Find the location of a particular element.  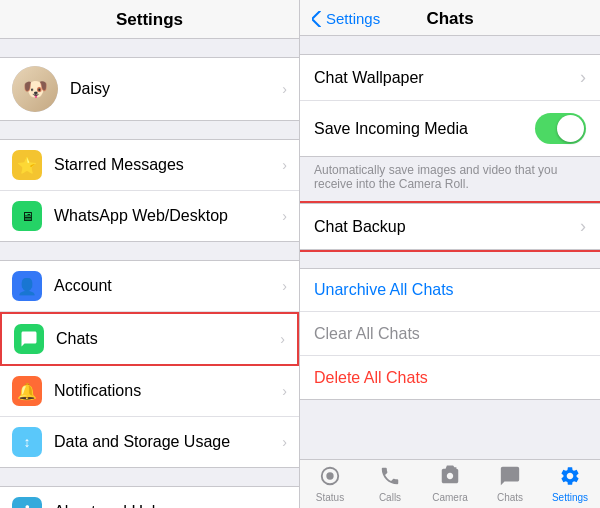

backup-label: Chat Backup is located at coordinates (445, 227).